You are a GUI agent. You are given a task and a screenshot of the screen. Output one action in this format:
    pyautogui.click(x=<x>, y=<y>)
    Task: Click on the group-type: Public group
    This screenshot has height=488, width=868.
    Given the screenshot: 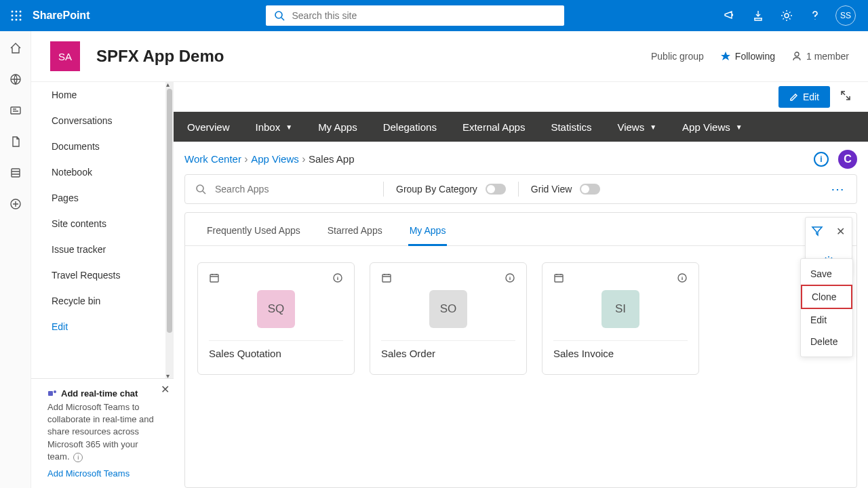 What is the action you would take?
    pyautogui.click(x=677, y=56)
    